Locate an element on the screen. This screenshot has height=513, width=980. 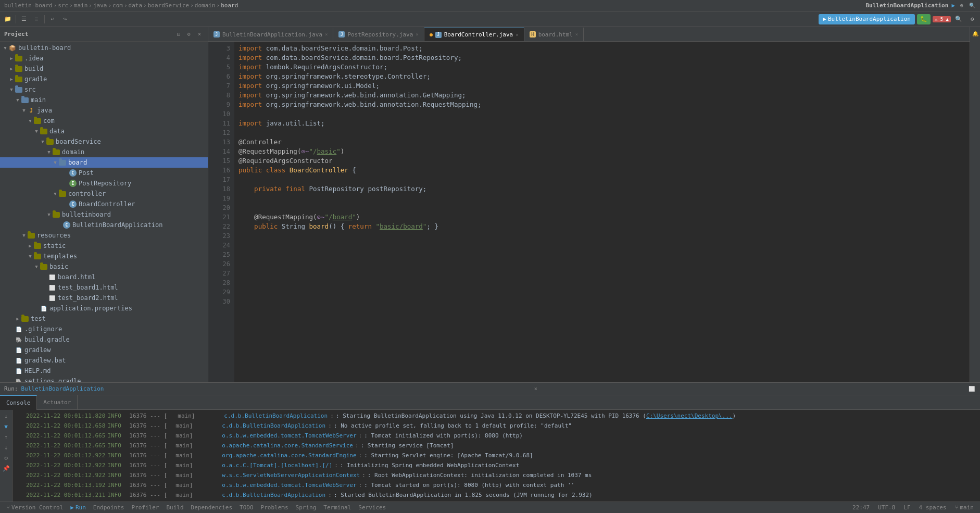
tree-item-board-html: ⬜ board.html is located at coordinates (104, 277).